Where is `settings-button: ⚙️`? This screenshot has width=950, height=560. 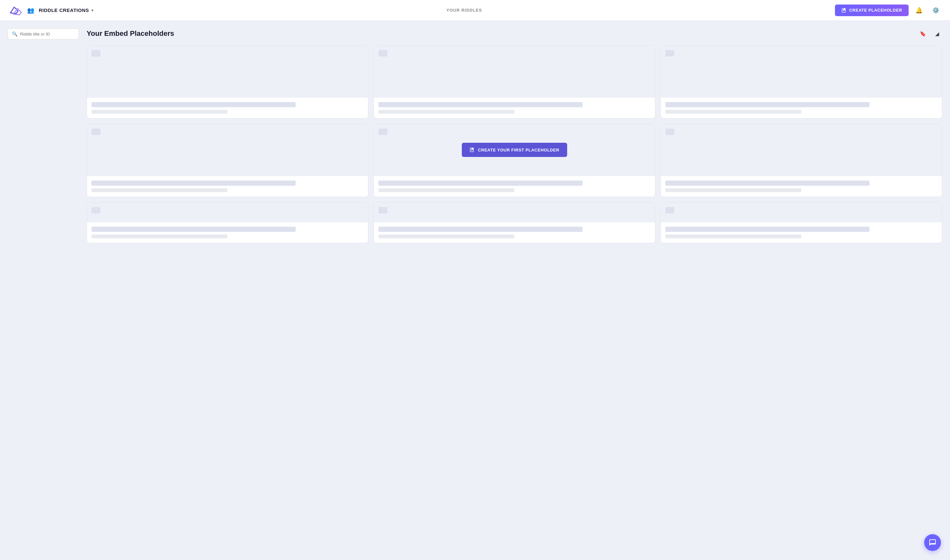 settings-button: ⚙️ is located at coordinates (936, 11).